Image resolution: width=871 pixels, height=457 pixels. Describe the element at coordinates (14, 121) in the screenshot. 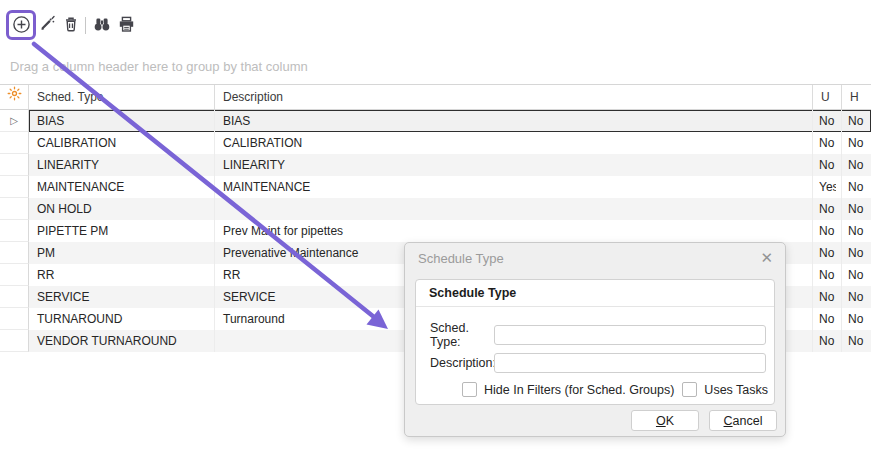

I see `row-indicator-cell: ▷` at that location.